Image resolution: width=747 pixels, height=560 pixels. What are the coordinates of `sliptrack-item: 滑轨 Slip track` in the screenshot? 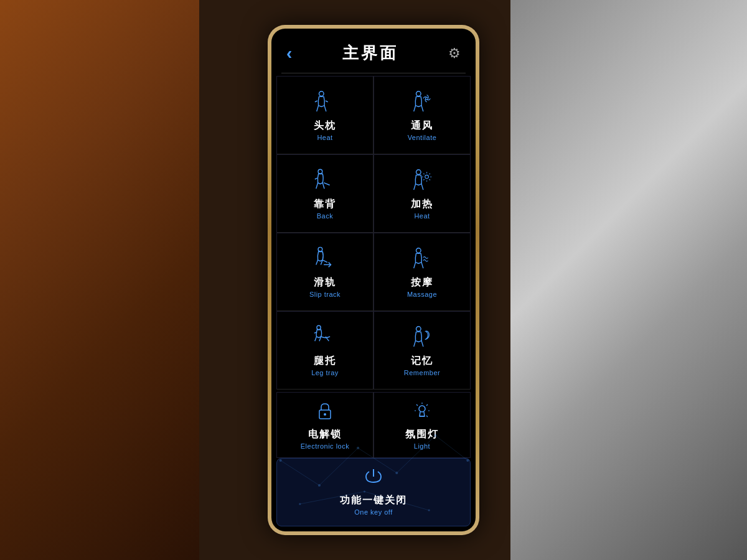 It's located at (325, 272).